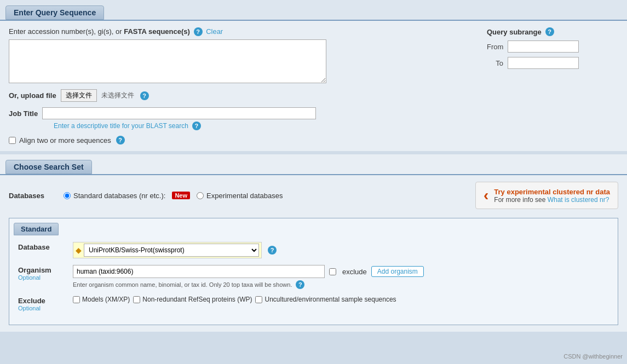 This screenshot has width=627, height=364. I want to click on exclude-optional-label: Optional, so click(45, 308).